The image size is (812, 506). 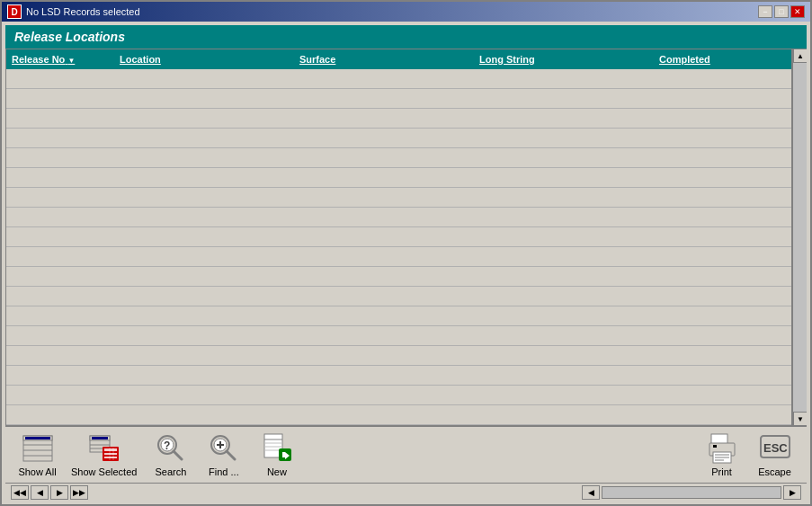 I want to click on show-selected-button: Show Selected, so click(x=104, y=455).